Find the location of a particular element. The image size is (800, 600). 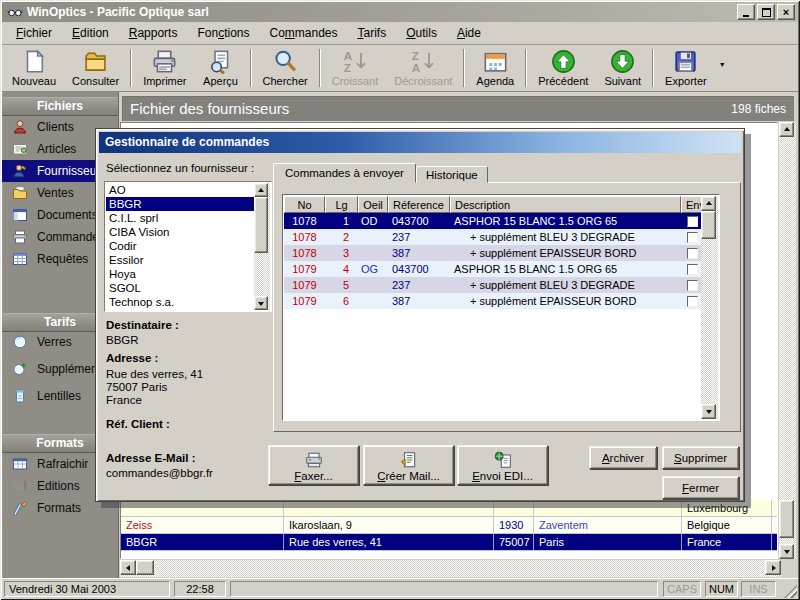

toolbar-button-consulter: Consulter is located at coordinates (96, 68).